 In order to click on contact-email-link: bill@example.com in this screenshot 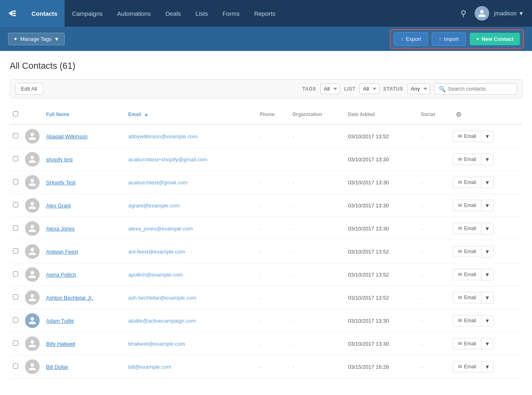, I will do `click(150, 367)`.